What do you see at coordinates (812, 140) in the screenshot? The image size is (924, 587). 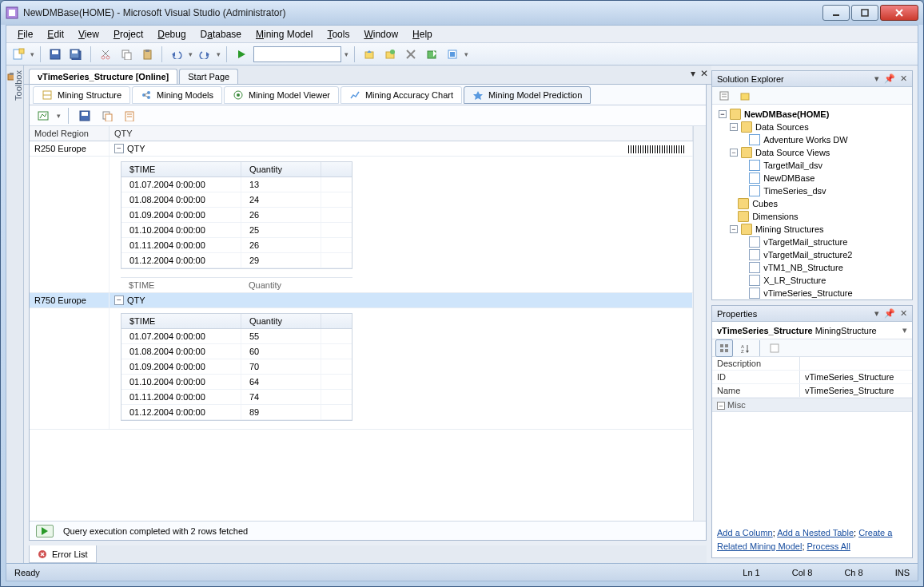 I see `tree-item: Adventure Works DW` at bounding box center [812, 140].